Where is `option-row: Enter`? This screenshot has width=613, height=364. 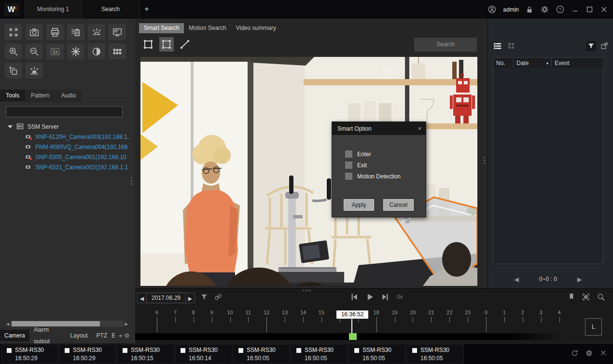
option-row: Enter is located at coordinates (379, 154).